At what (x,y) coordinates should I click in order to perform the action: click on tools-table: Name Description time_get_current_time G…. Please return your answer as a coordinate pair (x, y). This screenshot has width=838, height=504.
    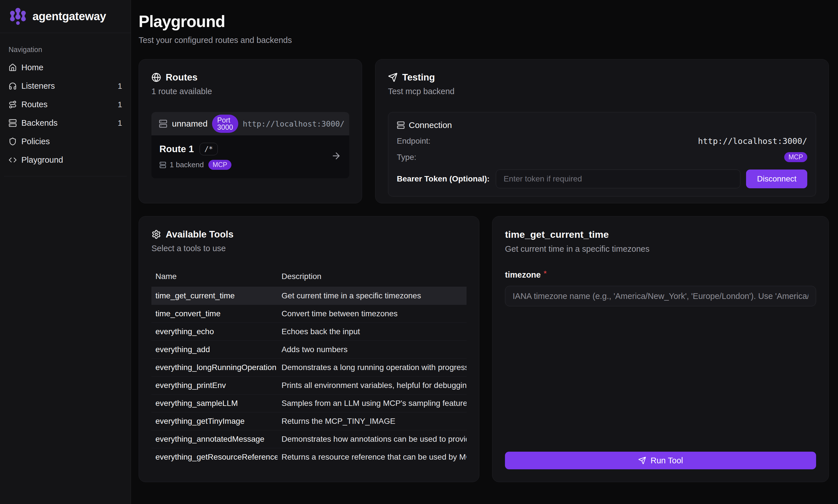
    Looking at the image, I should click on (309, 367).